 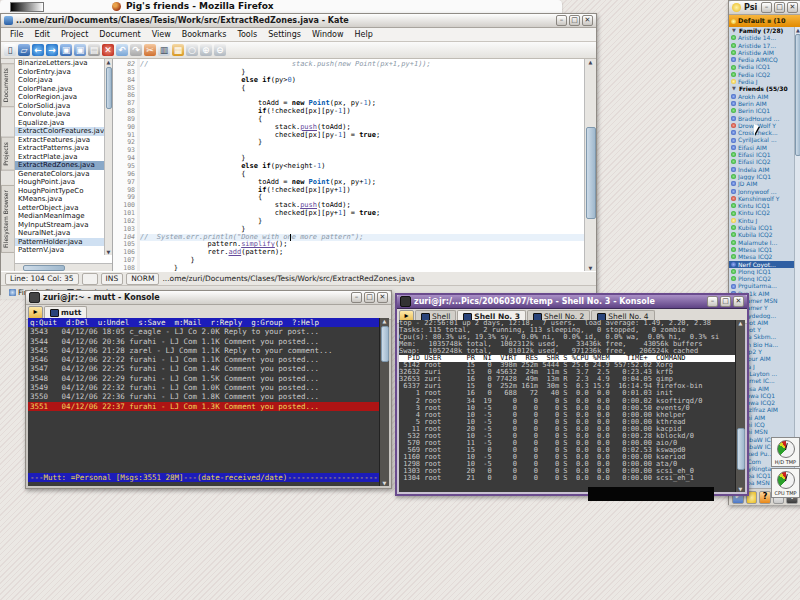 What do you see at coordinates (208, 396) in the screenshot?
I see `mail-row: 3550 04/12/06 22:36 furahi - LJ Com 1.8K…` at bounding box center [208, 396].